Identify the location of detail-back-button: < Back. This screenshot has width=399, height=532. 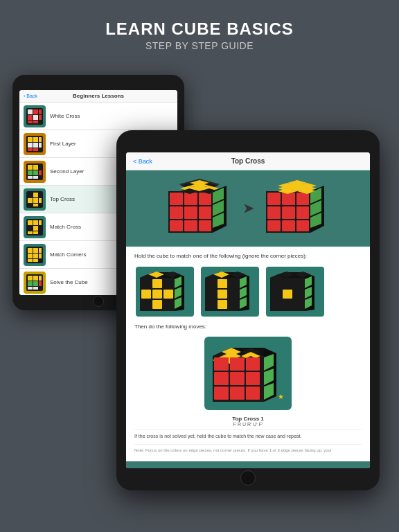
(143, 161).